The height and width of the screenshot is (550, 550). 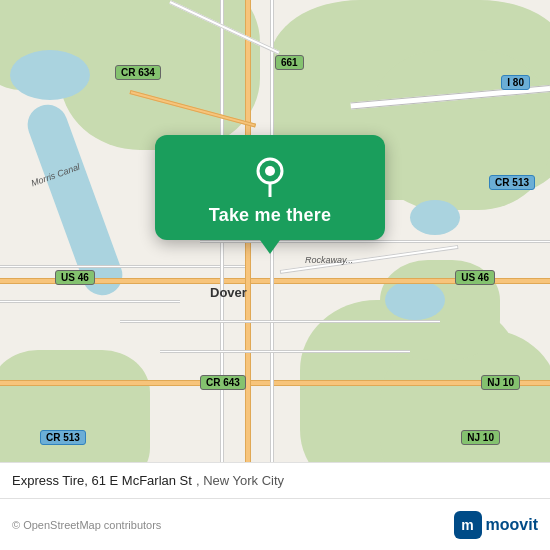 What do you see at coordinates (496, 525) in the screenshot?
I see `moovit-logo: m moovit` at bounding box center [496, 525].